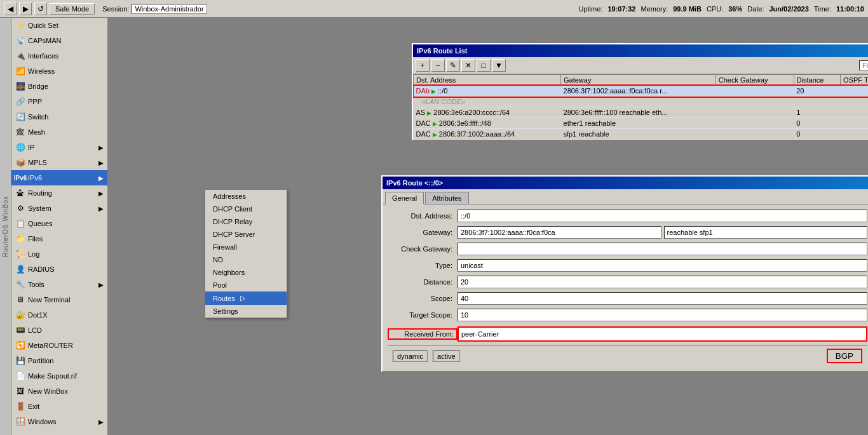  Describe the element at coordinates (60, 163) in the screenshot. I see `sidebar-item-mpls: 📦 MPLS ▶` at that location.